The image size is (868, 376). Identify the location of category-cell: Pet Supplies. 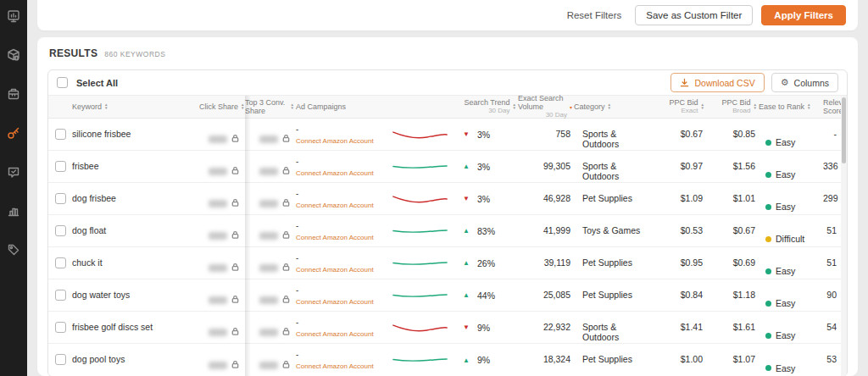
(614, 295).